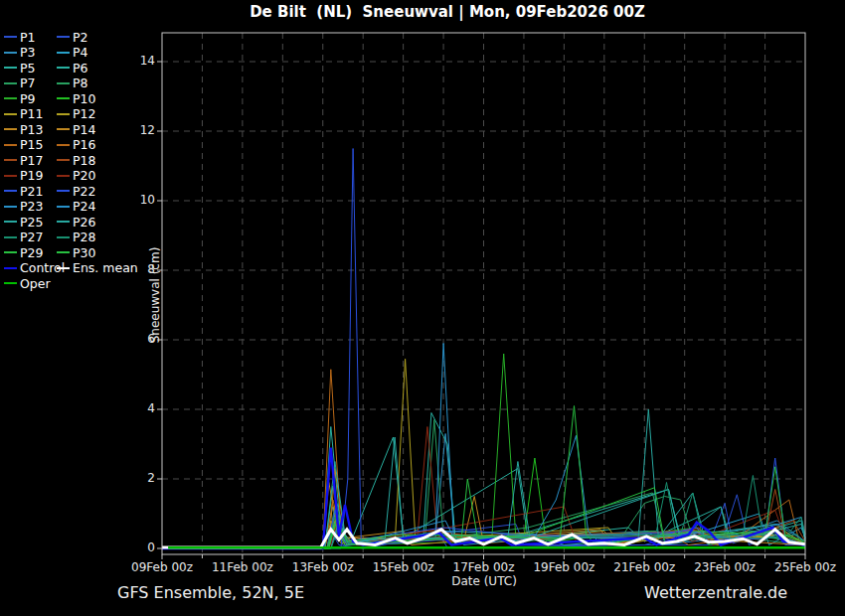 This screenshot has width=845, height=616. Describe the element at coordinates (564, 567) in the screenshot. I see `x-tick-label: 19Feb 00z` at that location.